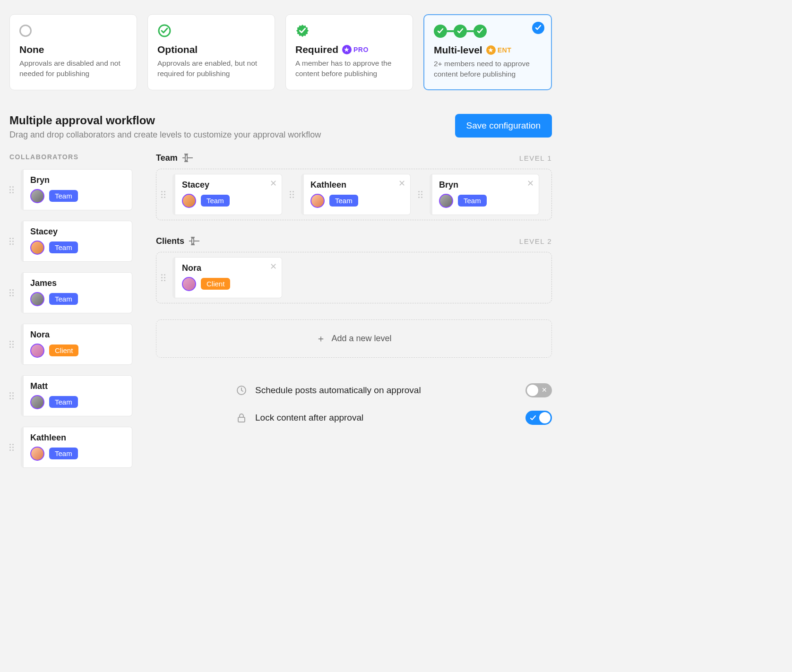 The image size is (792, 672). I want to click on section-subtitle: Drag and drop collaborators and create l…, so click(165, 135).